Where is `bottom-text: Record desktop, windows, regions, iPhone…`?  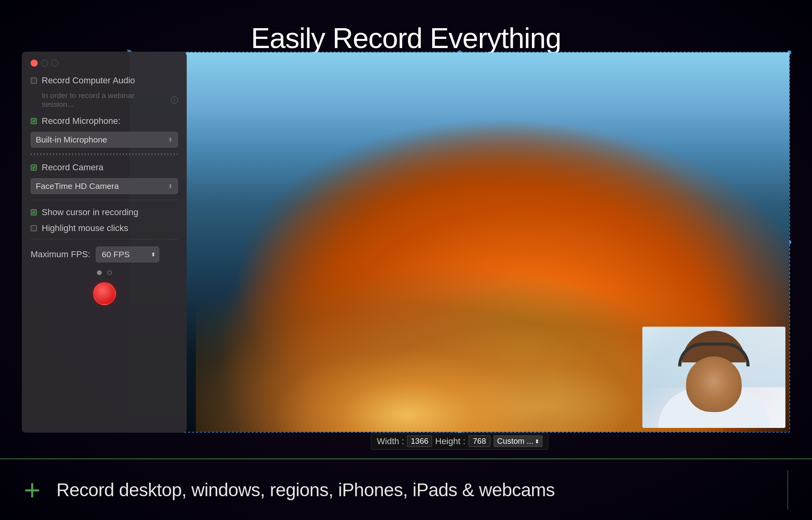
bottom-text: Record desktop, windows, regions, iPhone… is located at coordinates (306, 490).